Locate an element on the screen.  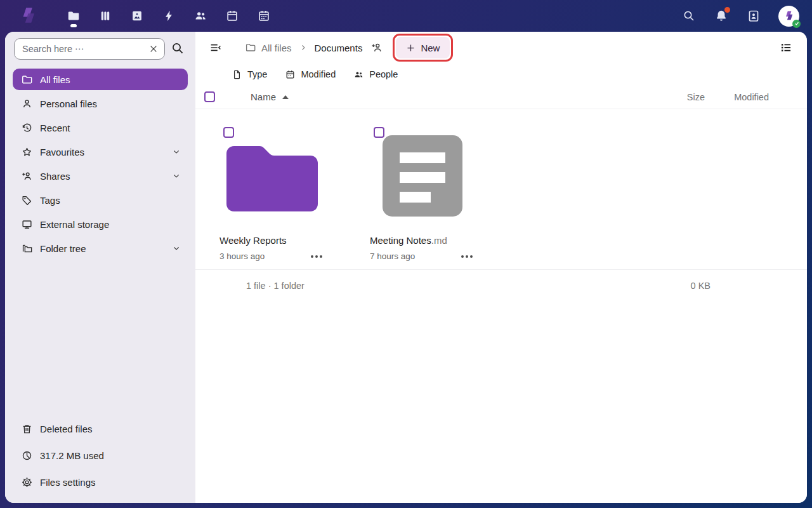
sidebar-item-external-storage: External storage is located at coordinates (100, 224).